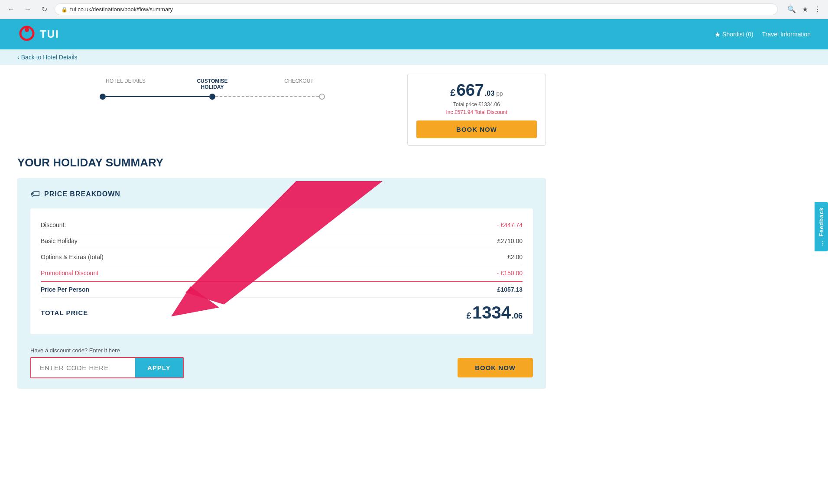 This screenshot has width=828, height=504. I want to click on tui-logo-text: TUI, so click(49, 34).